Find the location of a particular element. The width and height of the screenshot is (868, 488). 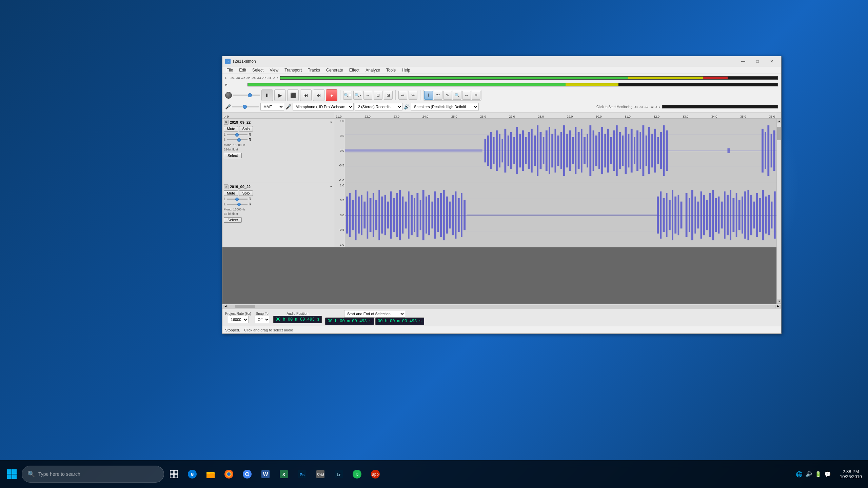

record-button: ● is located at coordinates (332, 95).